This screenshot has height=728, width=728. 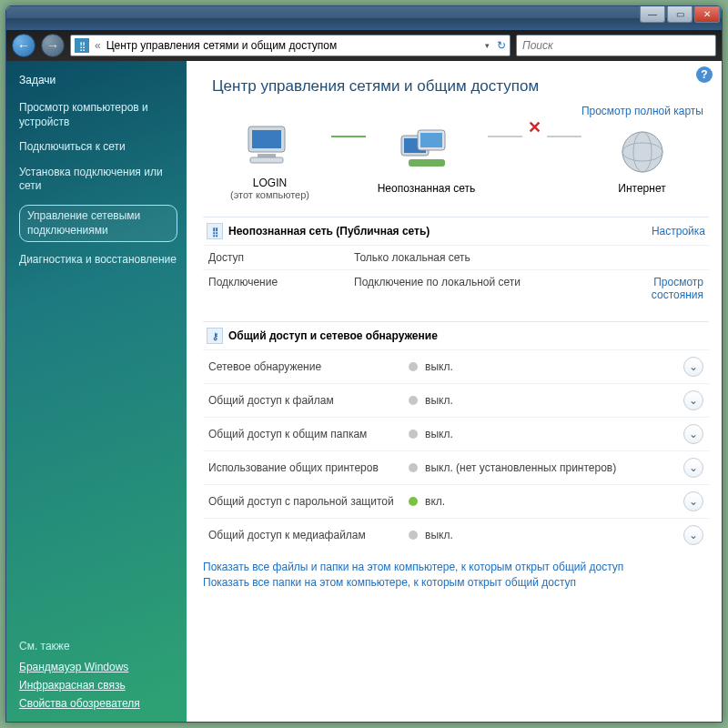 What do you see at coordinates (456, 567) in the screenshot?
I see `footer-link-shared-files: Показать все файлы и папки на этом компь…` at bounding box center [456, 567].